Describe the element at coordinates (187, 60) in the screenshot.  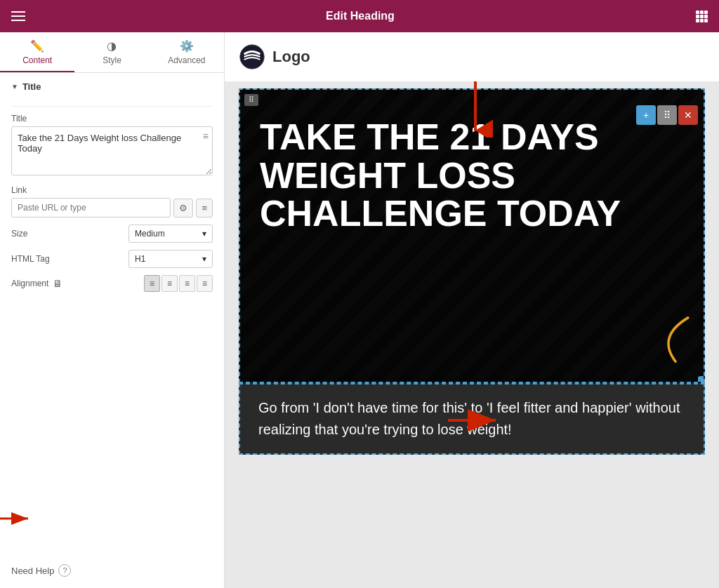
I see `advanced-tab-label: Advanced` at that location.